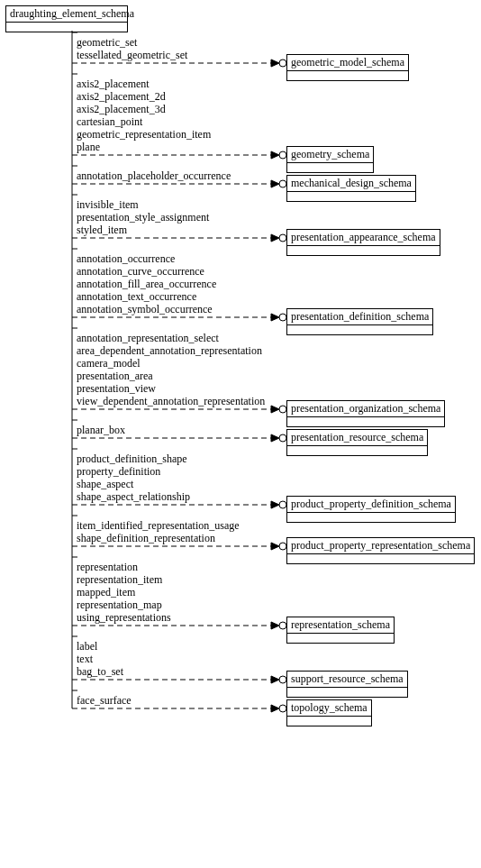 The width and height of the screenshot is (481, 868). What do you see at coordinates (357, 443) in the screenshot?
I see `target-schema-box: presentation_resource_schema` at bounding box center [357, 443].